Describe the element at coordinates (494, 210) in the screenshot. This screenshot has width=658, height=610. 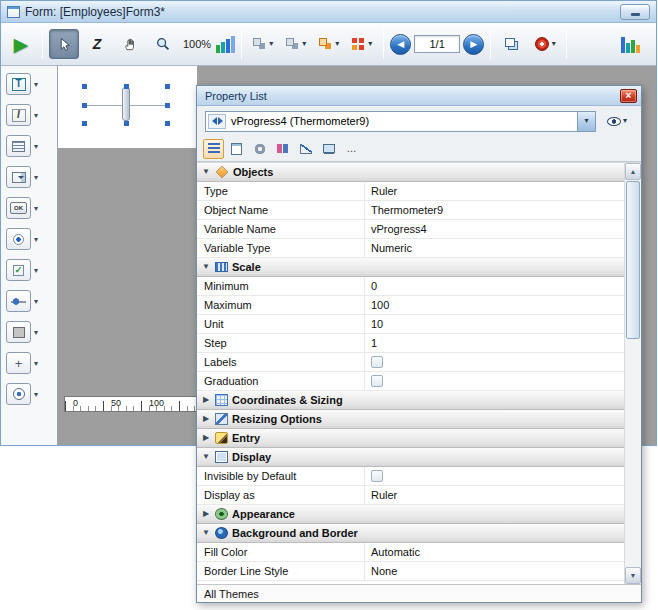
I see `property-value: Thermometer9` at that location.